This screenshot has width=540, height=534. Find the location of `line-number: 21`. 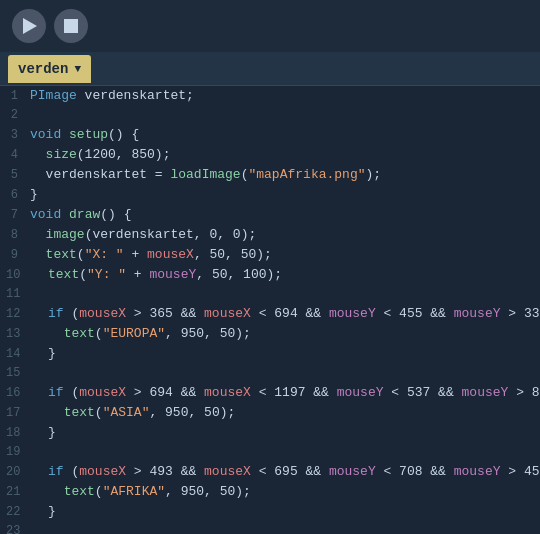

line-number: 21 is located at coordinates (16, 492).